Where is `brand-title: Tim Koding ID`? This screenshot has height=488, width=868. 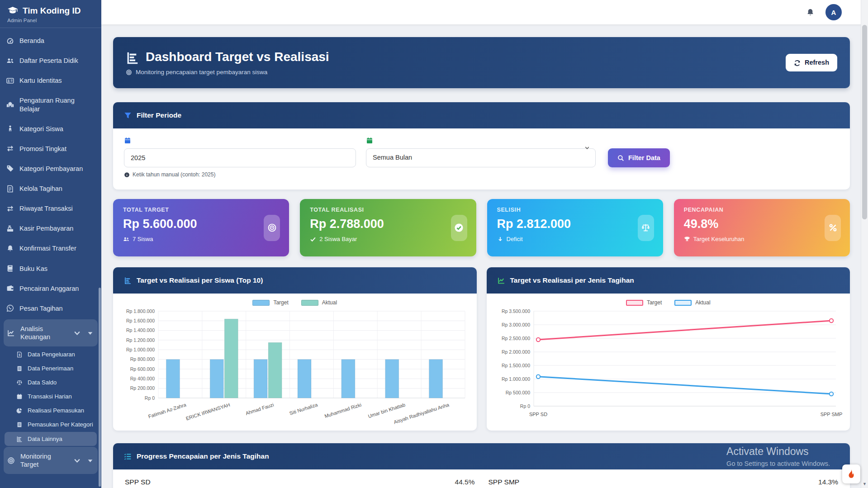 brand-title: Tim Koding ID is located at coordinates (52, 11).